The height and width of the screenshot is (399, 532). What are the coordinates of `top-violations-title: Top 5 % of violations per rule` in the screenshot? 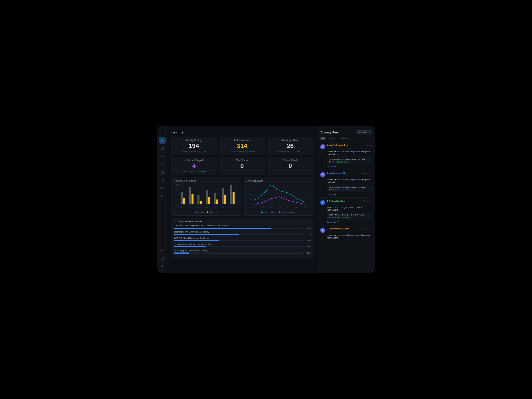 It's located at (242, 222).